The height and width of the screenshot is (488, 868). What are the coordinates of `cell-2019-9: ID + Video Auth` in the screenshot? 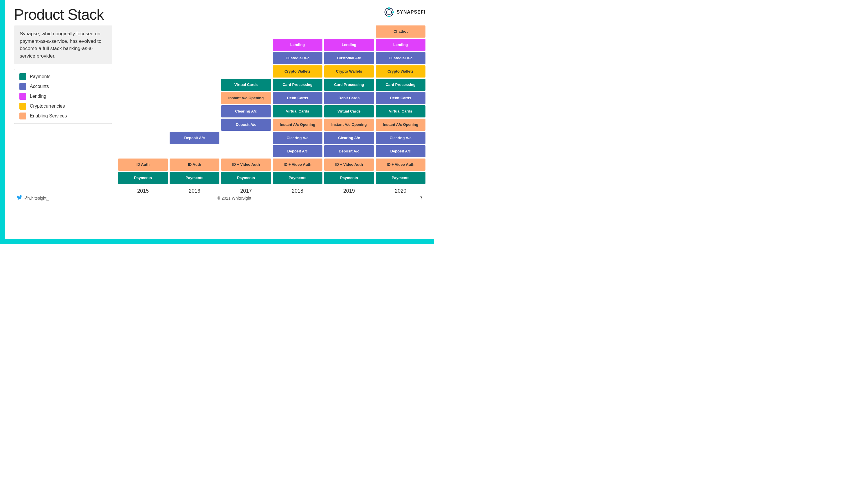 It's located at (349, 165).